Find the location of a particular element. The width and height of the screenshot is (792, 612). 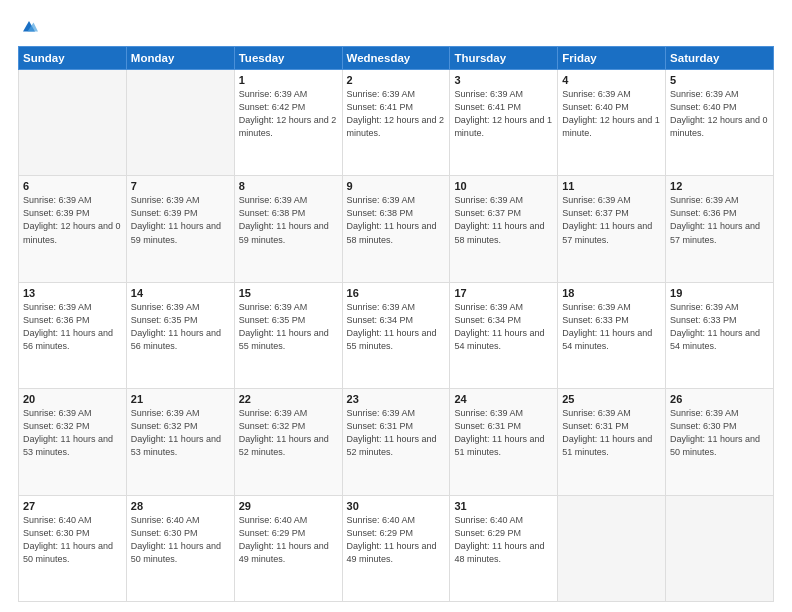

calendar-cell: 20Sunrise: 6:39 AMSunset: 6:32 PMDayligh… is located at coordinates (73, 442).